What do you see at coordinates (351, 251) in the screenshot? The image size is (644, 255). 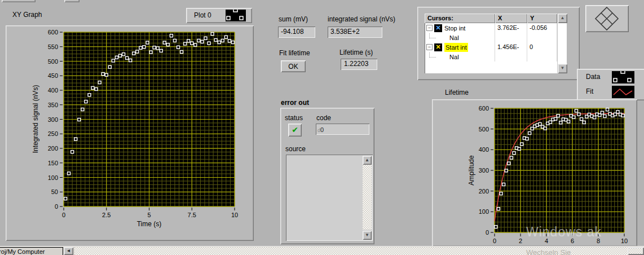 I see `horizontal-scroll-track` at bounding box center [351, 251].